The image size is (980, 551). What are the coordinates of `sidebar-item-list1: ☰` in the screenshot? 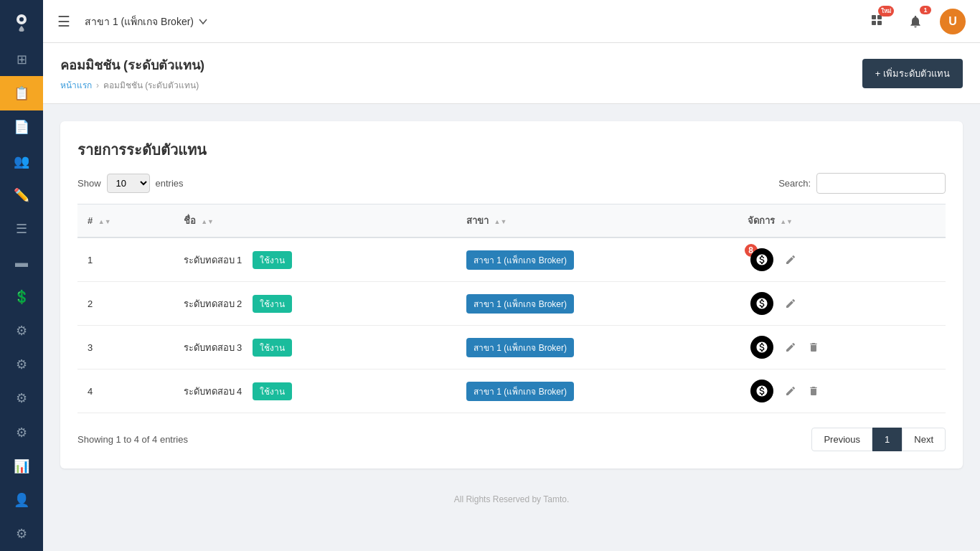 It's located at (22, 228).